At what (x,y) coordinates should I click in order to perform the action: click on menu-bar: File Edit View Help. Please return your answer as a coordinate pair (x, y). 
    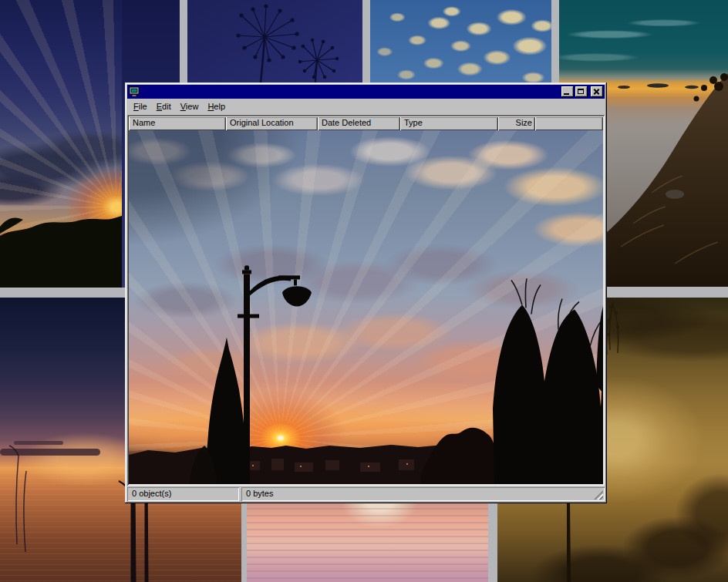
    Looking at the image, I should click on (366, 106).